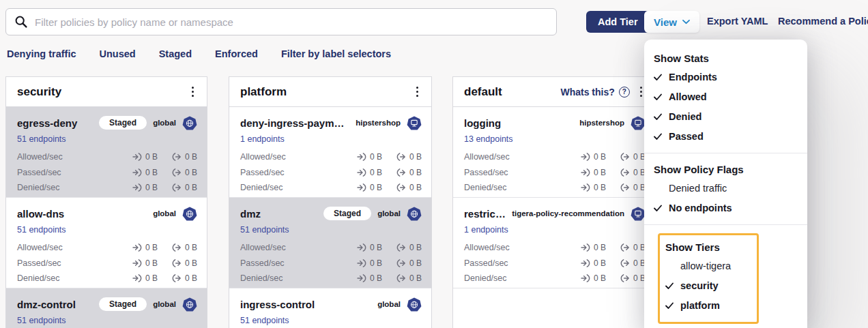 This screenshot has width=868, height=328. I want to click on tier-header: security, so click(106, 92).